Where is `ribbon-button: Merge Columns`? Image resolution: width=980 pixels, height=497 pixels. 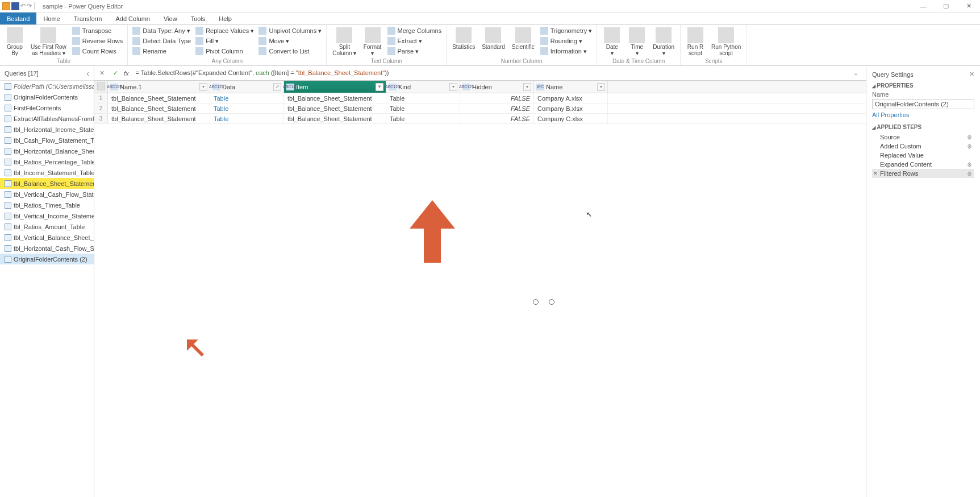
ribbon-button: Merge Columns is located at coordinates (415, 31).